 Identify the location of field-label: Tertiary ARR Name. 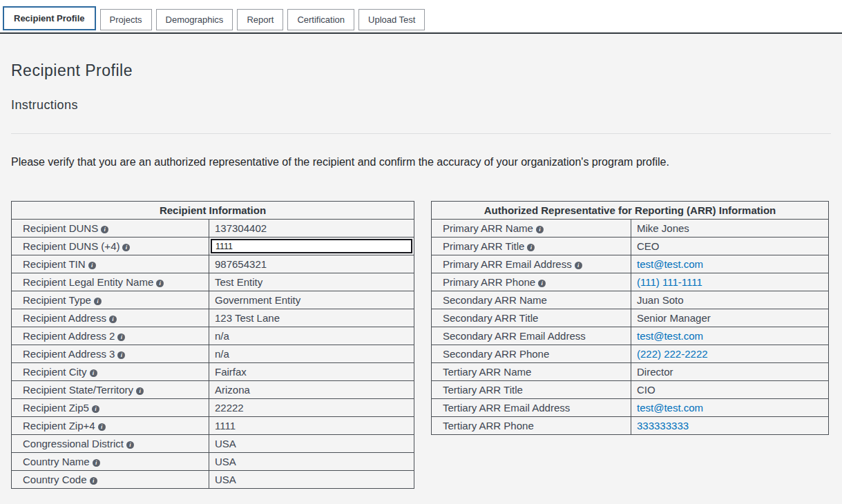
(487, 371).